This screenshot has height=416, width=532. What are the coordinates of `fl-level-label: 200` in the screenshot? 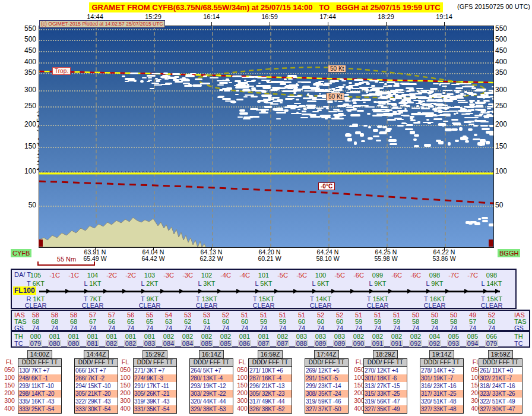 It's located at (125, 393).